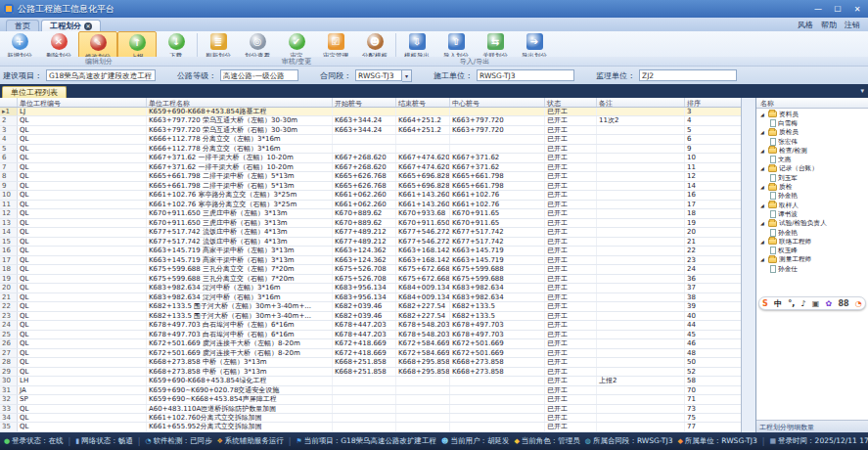 The height and width of the screenshot is (450, 868). Describe the element at coordinates (370, 409) in the screenshot. I see `table-row: 33QLA60+483.110A匝道桥拆除防护数量加固已开工73` at that location.